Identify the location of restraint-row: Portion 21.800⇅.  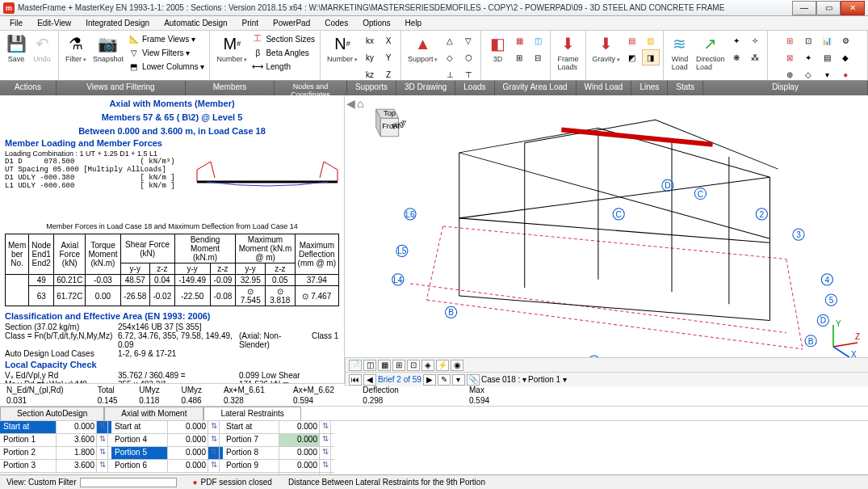
(56, 453).